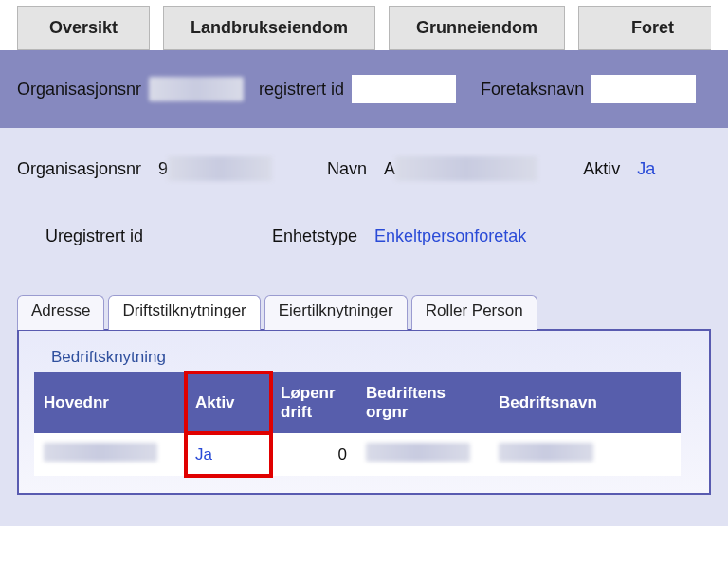  What do you see at coordinates (601, 169) in the screenshot?
I see `detail-aktiv-label: Aktiv` at bounding box center [601, 169].